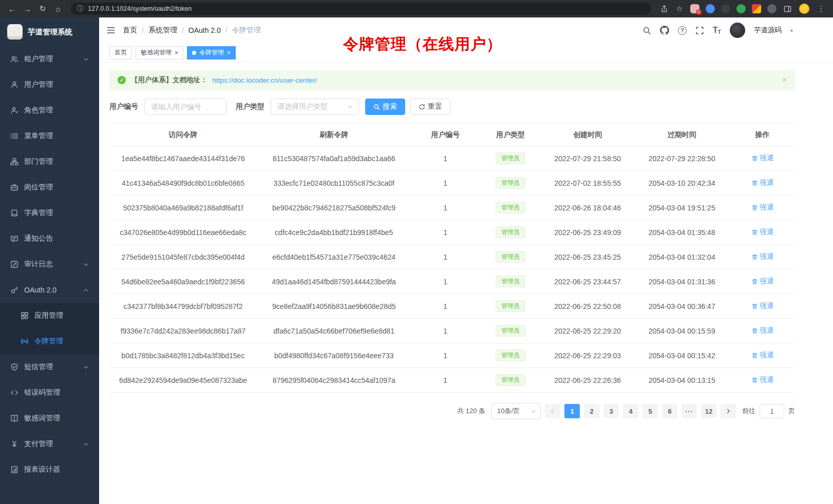 This screenshot has width=833, height=504. What do you see at coordinates (49, 393) in the screenshot?
I see `sidebar-item-error-code: 错误码管理` at bounding box center [49, 393].